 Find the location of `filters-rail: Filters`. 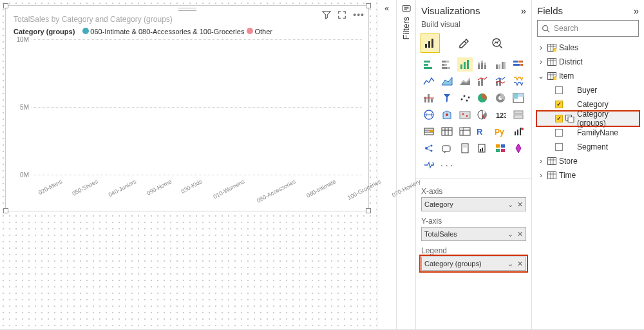

filters-rail: Filters is located at coordinates (406, 165).